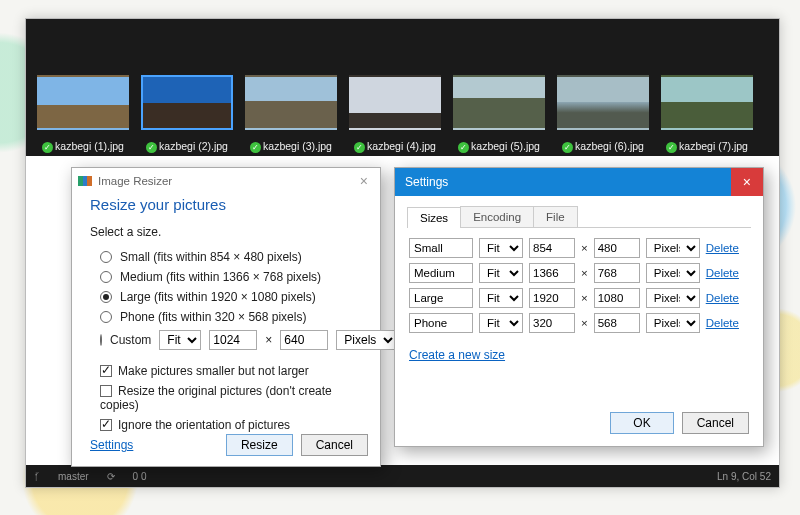 This screenshot has height=515, width=800. Describe the element at coordinates (556, 216) in the screenshot. I see `tab-file: File` at that location.